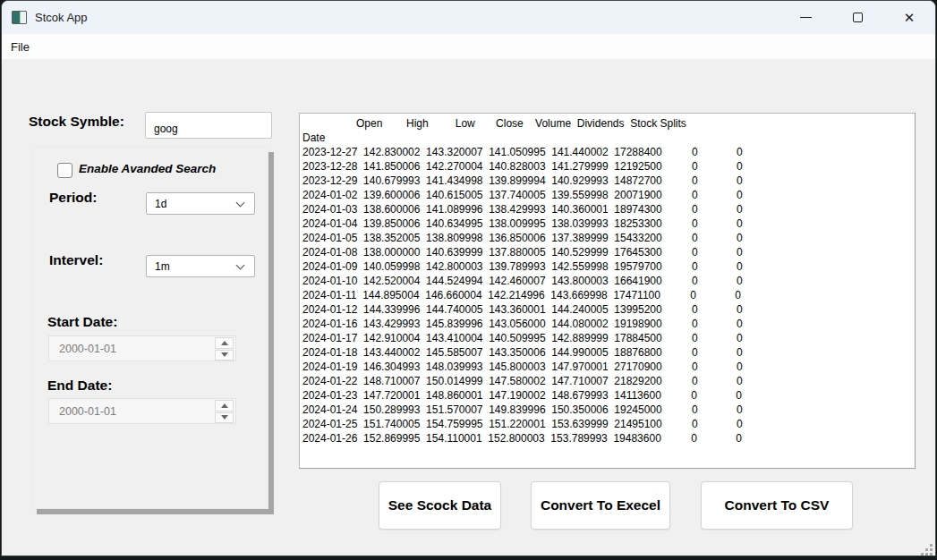 This screenshot has height=560, width=937. What do you see at coordinates (601, 505) in the screenshot?
I see `convert-to-excel-button: Convert To Execel` at bounding box center [601, 505].